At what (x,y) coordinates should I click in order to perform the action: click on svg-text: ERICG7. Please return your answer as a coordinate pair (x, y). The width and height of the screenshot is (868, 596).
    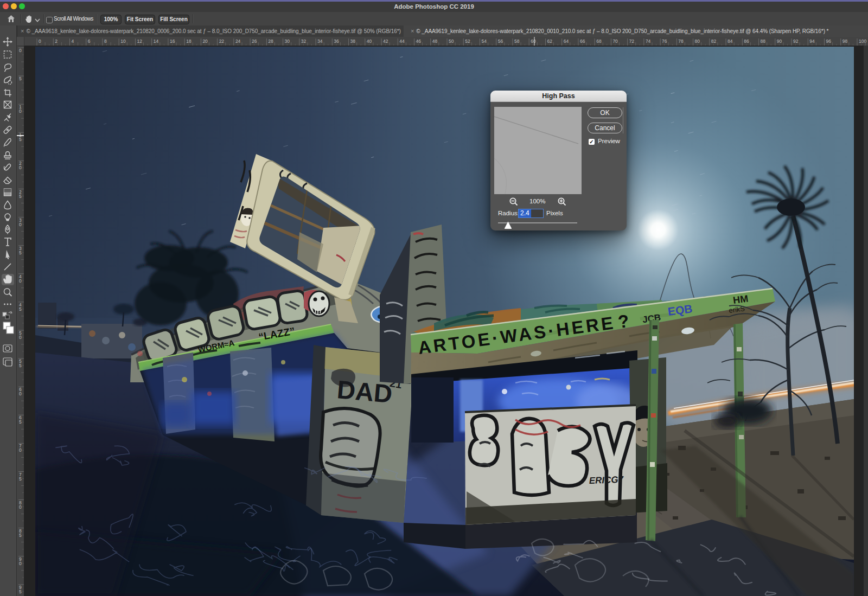
    Looking at the image, I should click on (607, 480).